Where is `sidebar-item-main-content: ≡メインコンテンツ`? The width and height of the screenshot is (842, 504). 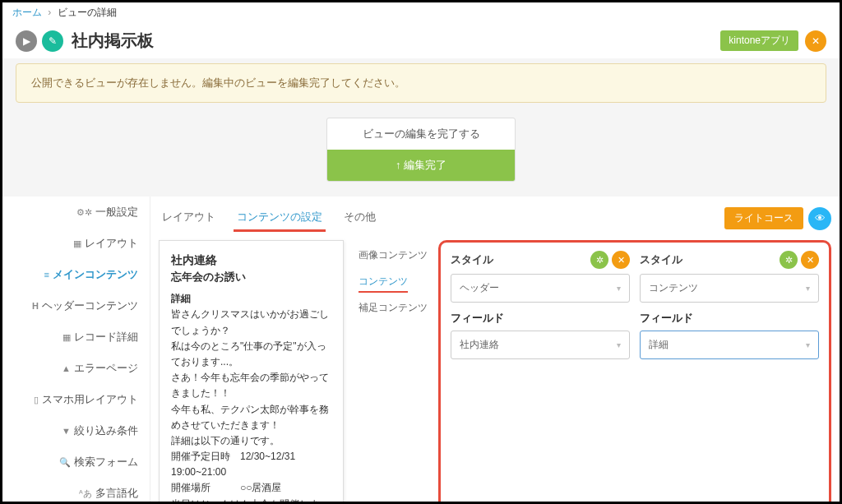 sidebar-item-main-content: ≡メインコンテンツ is located at coordinates (76, 275).